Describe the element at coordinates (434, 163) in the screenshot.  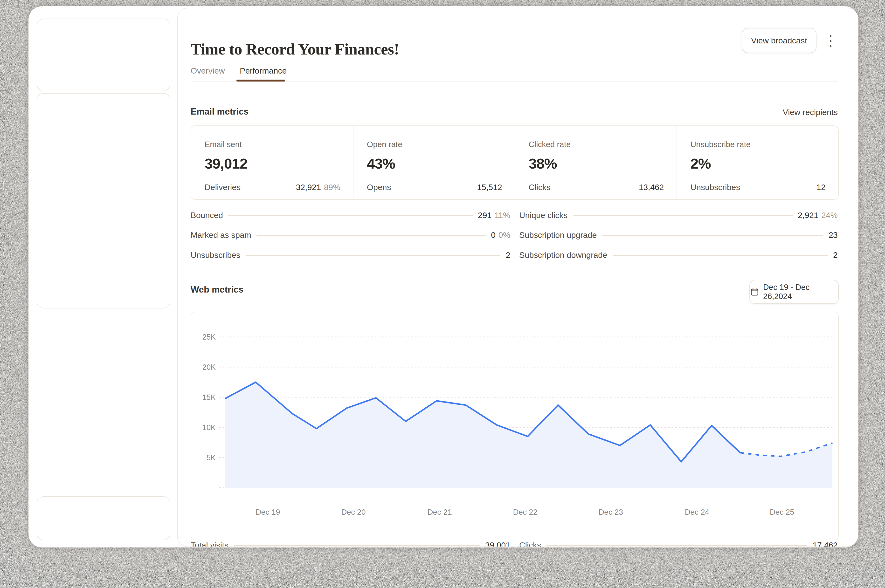
I see `metric-card-open-rate: Open rate 43% Opens15,512` at that location.